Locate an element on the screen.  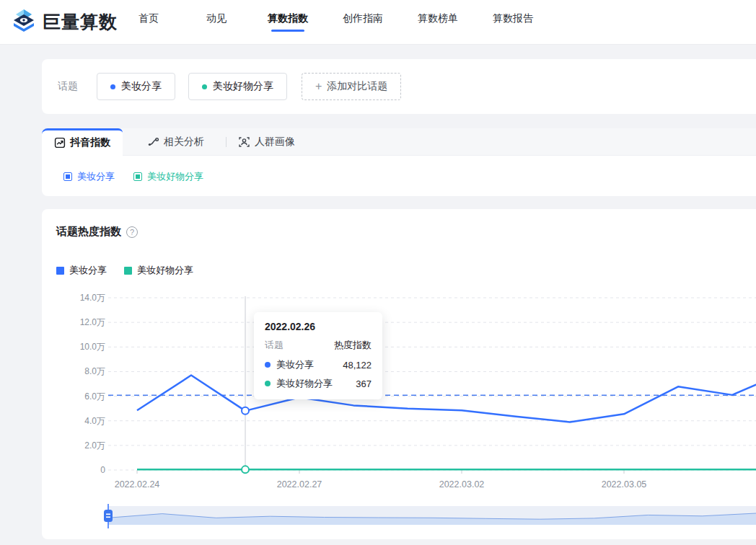
x-axis-label: 2022.03.05 is located at coordinates (625, 484).